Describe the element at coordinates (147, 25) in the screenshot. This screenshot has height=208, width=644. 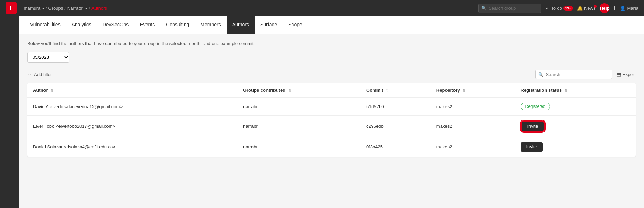
I see `tab-events: Events` at that location.